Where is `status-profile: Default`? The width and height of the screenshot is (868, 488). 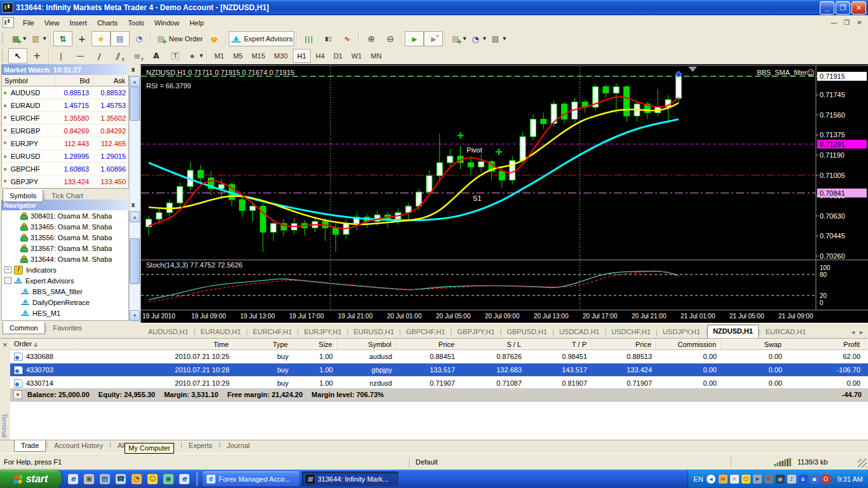
status-profile: Default is located at coordinates (571, 462).